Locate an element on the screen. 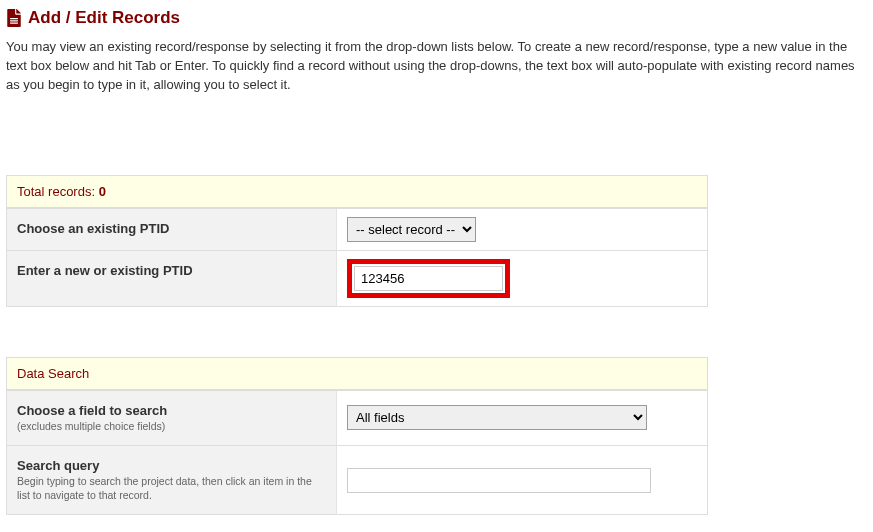  file-icon is located at coordinates (14, 18).